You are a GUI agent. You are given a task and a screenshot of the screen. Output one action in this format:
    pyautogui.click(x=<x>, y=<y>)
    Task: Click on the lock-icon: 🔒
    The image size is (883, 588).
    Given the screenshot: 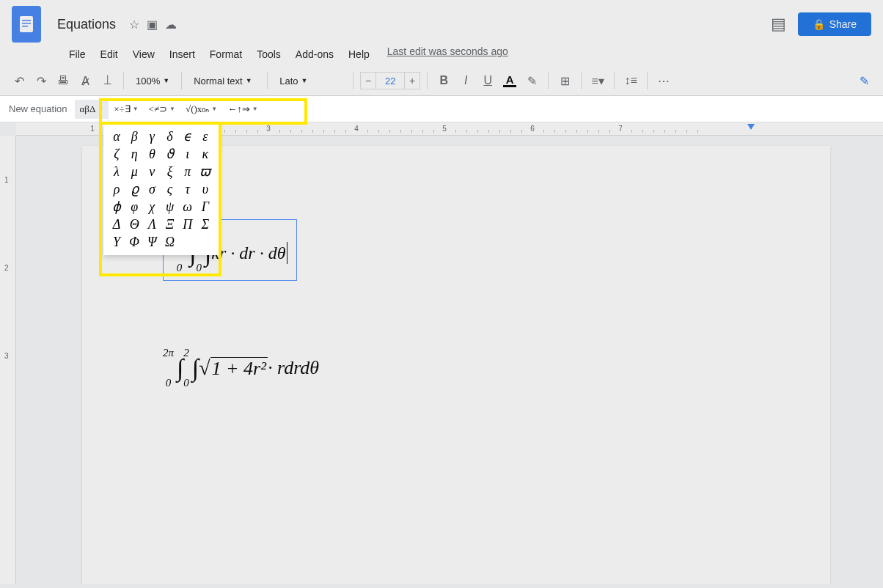 What is the action you would take?
    pyautogui.click(x=818, y=24)
    